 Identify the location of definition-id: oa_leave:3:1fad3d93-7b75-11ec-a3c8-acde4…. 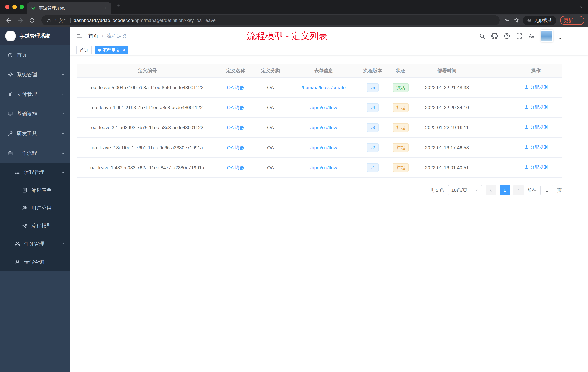
(147, 128).